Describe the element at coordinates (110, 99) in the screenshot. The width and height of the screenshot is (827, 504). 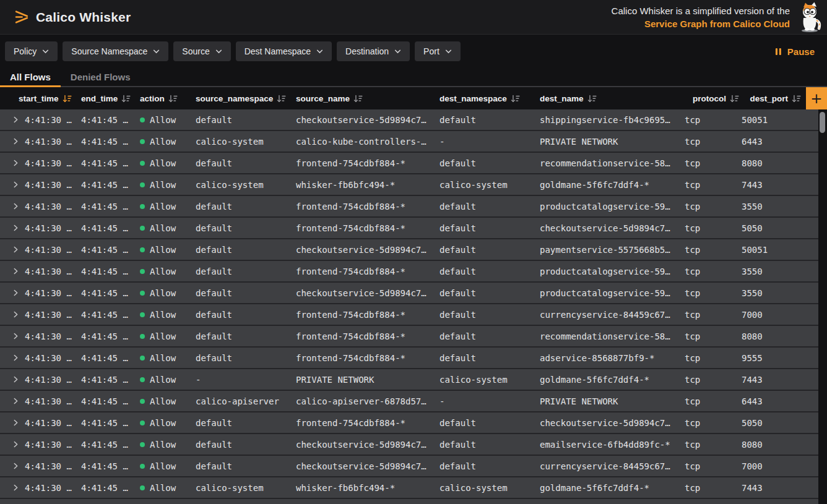
I see `column-header-end_time: end_time` at that location.